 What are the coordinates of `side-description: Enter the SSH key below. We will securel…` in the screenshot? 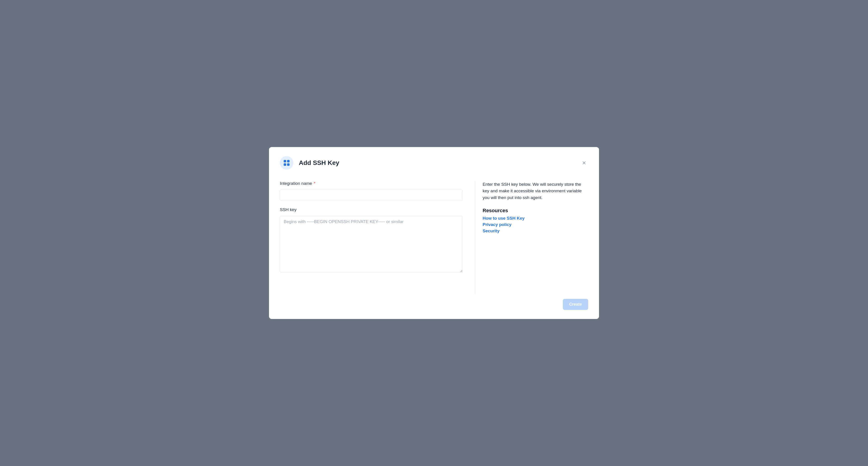 It's located at (535, 191).